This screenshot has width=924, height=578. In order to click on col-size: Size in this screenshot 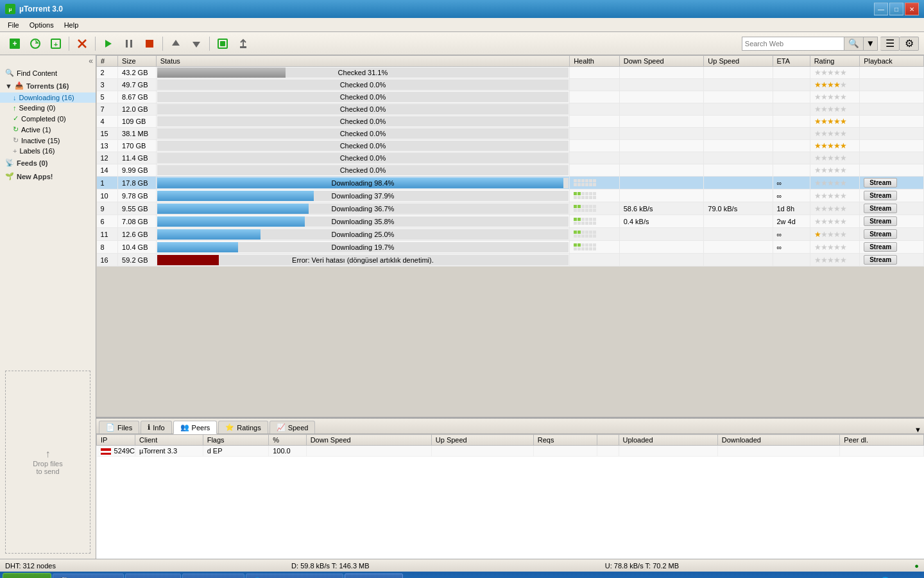, I will do `click(137, 62)`.